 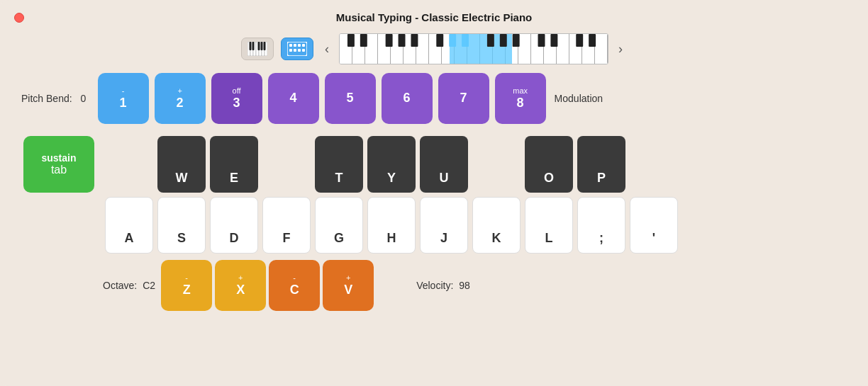 What do you see at coordinates (123, 98) in the screenshot?
I see `pitch-btn-1: - 1` at bounding box center [123, 98].